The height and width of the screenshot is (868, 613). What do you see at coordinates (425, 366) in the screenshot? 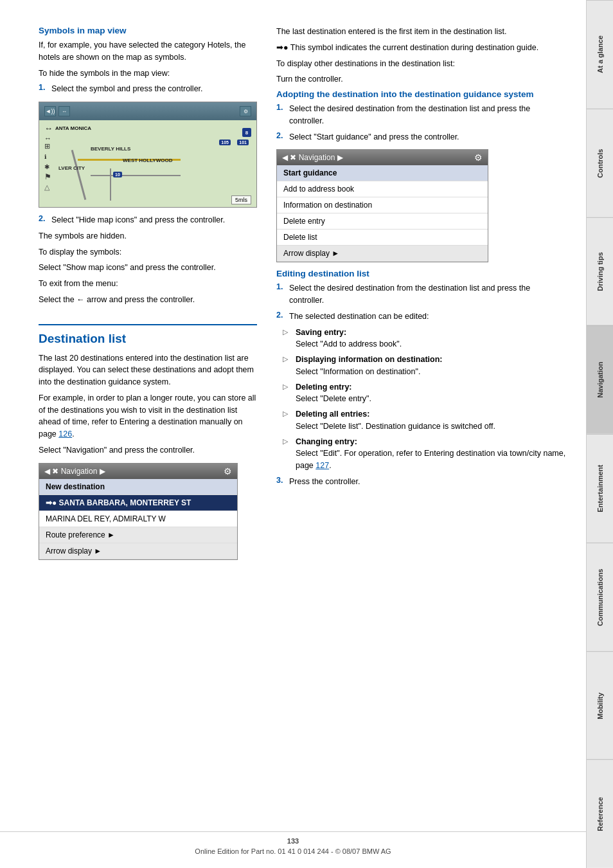
I see `bullet-display: ▷ Displaying information on destination:…` at bounding box center [425, 366].